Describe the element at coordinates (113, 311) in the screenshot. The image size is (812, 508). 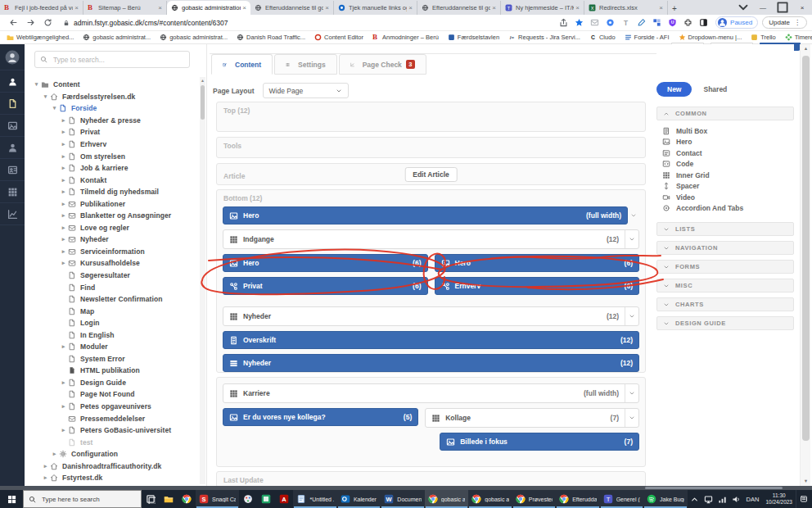
I see `tree-item: Map` at that location.